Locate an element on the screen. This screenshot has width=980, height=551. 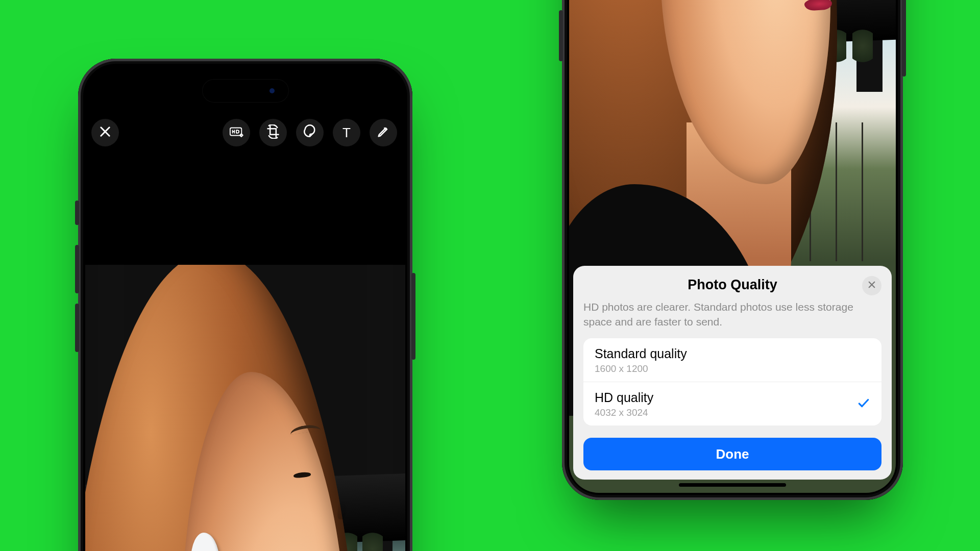
crop-icon is located at coordinates (273, 133).